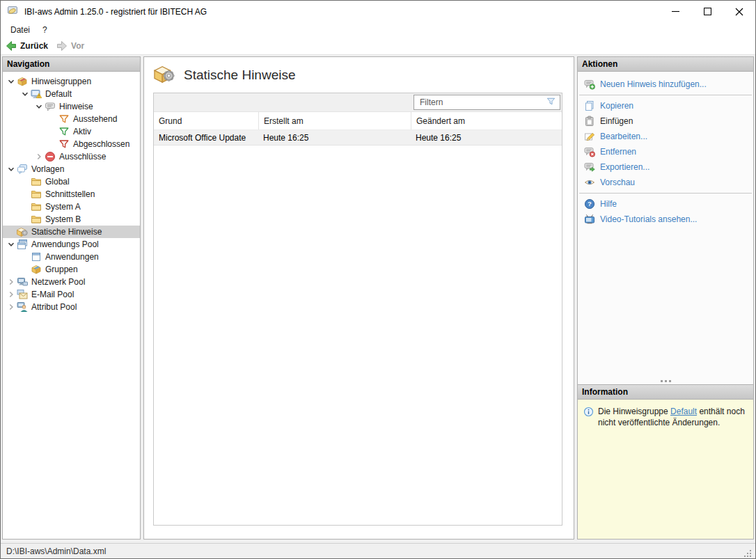 Image resolution: width=756 pixels, height=559 pixels. Describe the element at coordinates (551, 102) in the screenshot. I see `filter-funnel-icon` at that location.